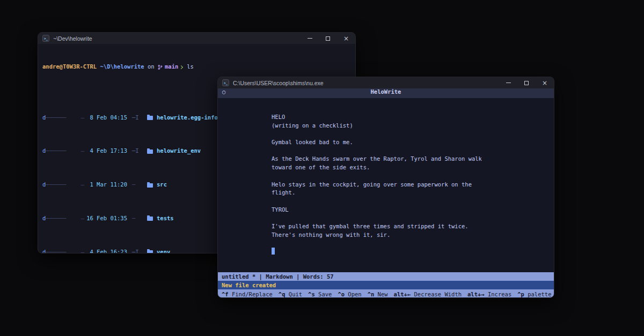  I want to click on shortcut-hint: ^p palette, so click(535, 294).